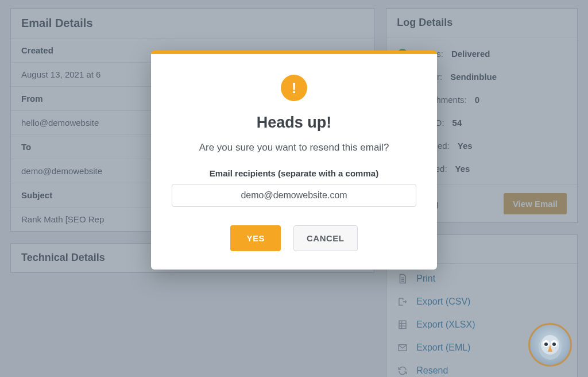  Describe the element at coordinates (294, 174) in the screenshot. I see `recipients-input-label: Email recipients (separate with a comma)` at that location.